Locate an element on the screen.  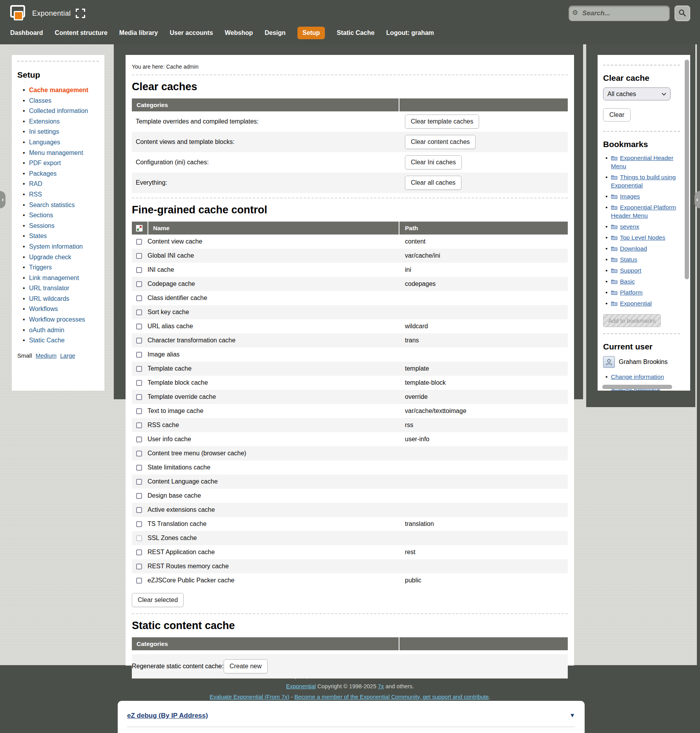
sidebar-item-rss: RSS is located at coordinates (64, 195).